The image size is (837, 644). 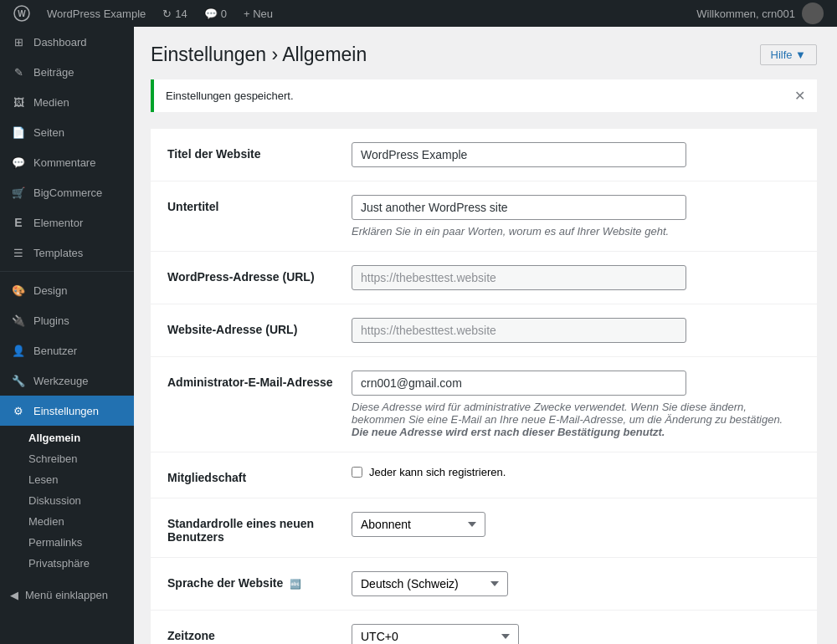 What do you see at coordinates (259, 580) in the screenshot?
I see `site-language-label: Sprache der Website 🔤` at bounding box center [259, 580].